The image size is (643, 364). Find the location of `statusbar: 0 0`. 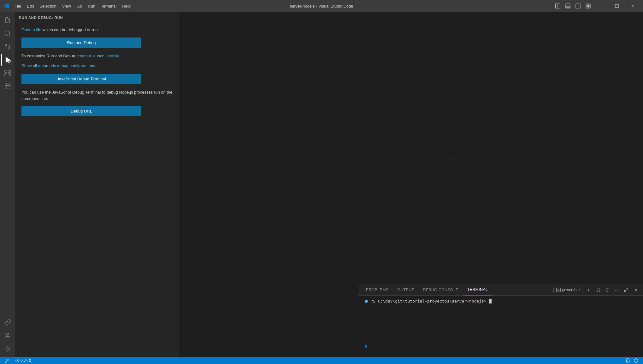

statusbar: 0 0 is located at coordinates (322, 361).